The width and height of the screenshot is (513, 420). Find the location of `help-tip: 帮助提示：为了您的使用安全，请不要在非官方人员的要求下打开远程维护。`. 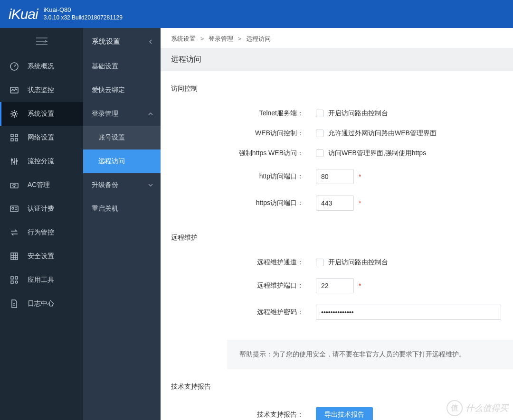

help-tip: 帮助提示：为了您的使用安全，请不要在非官方人员的要求下打开远程维护。 is located at coordinates (370, 355).